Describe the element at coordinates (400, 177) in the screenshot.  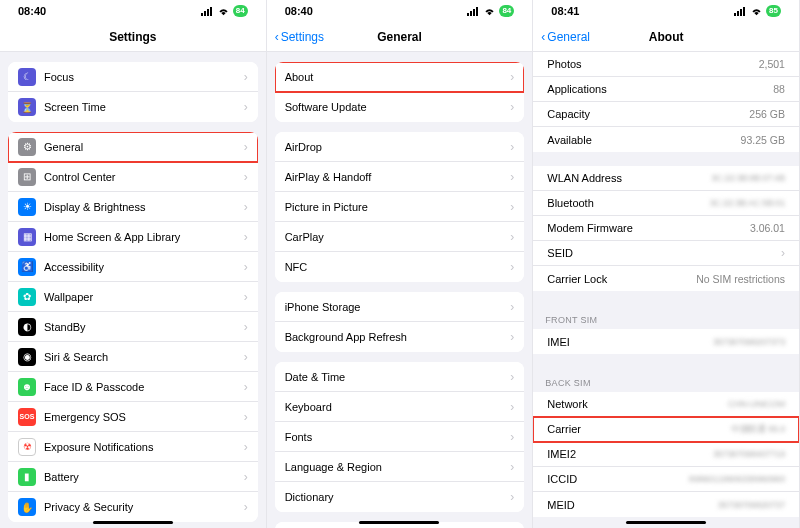
I see `row-airplay: AirPlay & Handoff›` at that location.